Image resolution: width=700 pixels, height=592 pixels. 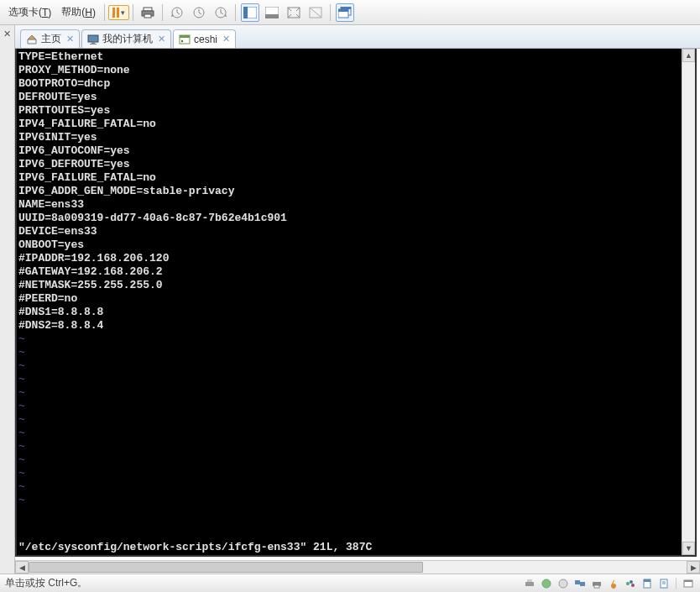 What do you see at coordinates (148, 13) in the screenshot?
I see `print-button` at bounding box center [148, 13].